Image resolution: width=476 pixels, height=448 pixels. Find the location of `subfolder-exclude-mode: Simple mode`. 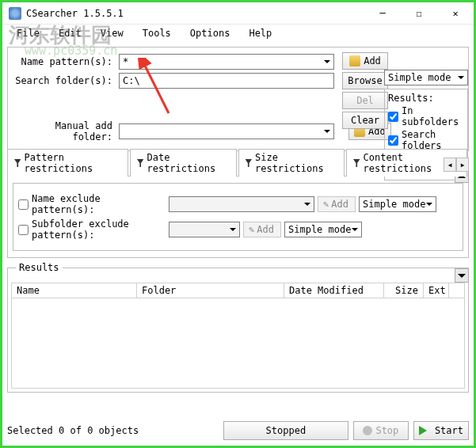

subfolder-exclude-mode: Simple mode is located at coordinates (323, 230).